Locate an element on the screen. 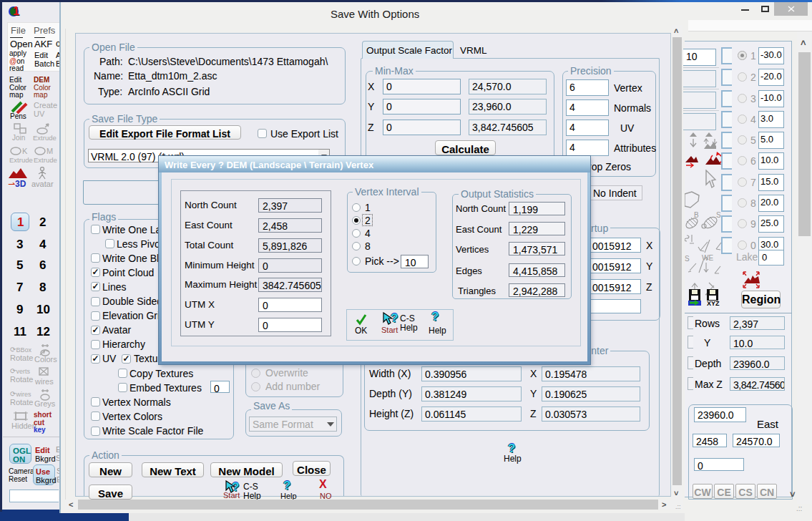 This screenshot has height=521, width=812. svg-text: WE is located at coordinates (708, 258).